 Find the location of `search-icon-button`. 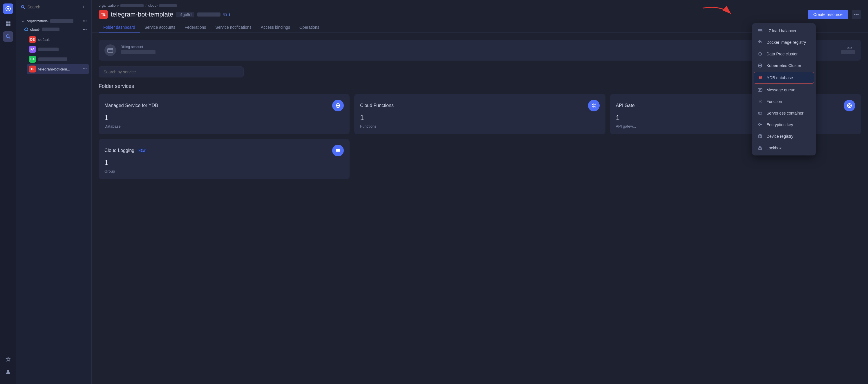

search-icon-button is located at coordinates (8, 36).